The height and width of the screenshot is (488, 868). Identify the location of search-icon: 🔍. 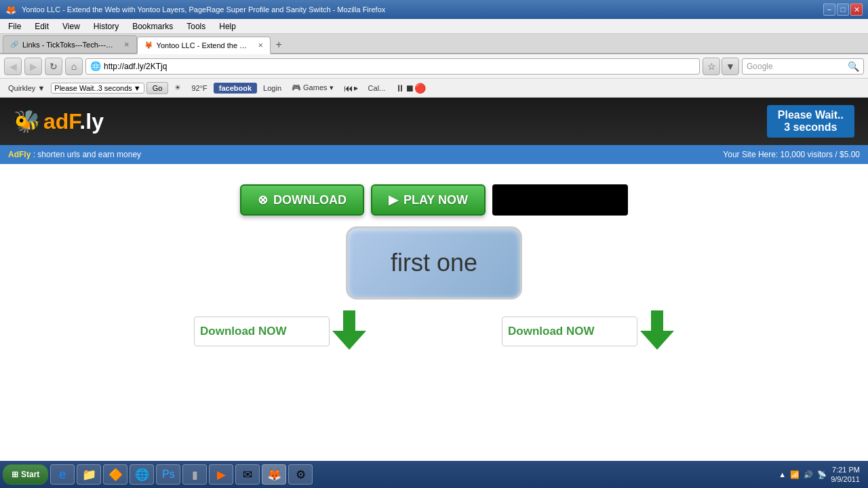
(853, 66).